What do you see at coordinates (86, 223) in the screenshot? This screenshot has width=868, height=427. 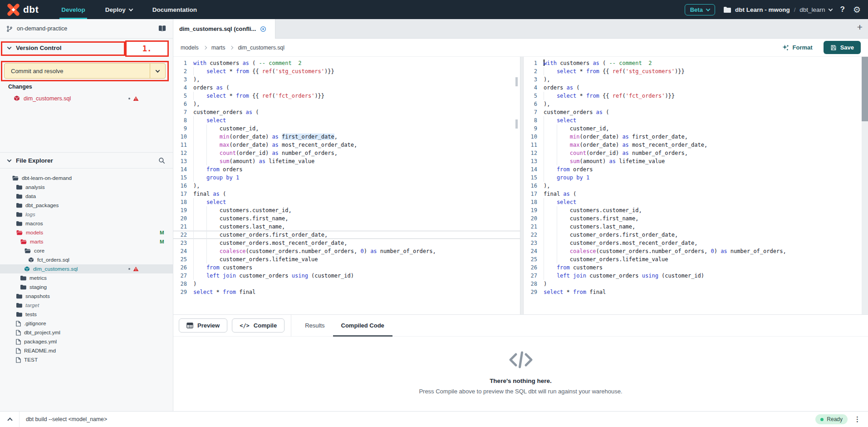 I see `tree-item-macros: macros` at bounding box center [86, 223].